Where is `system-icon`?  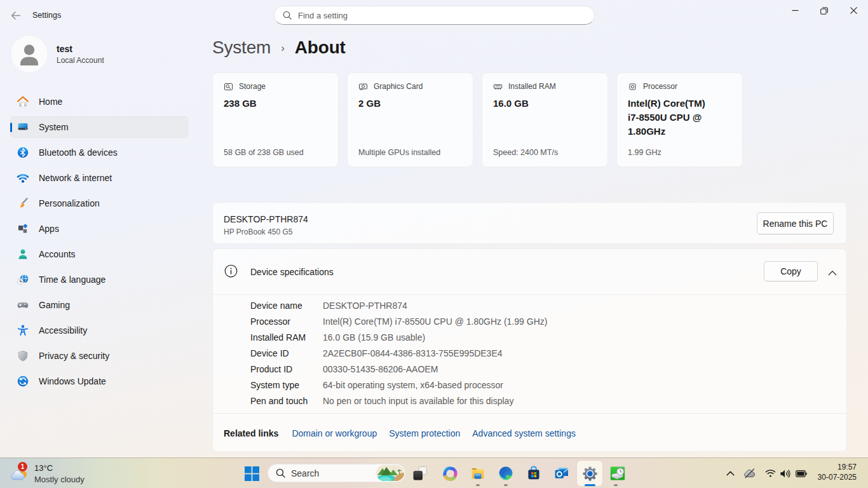 system-icon is located at coordinates (23, 127).